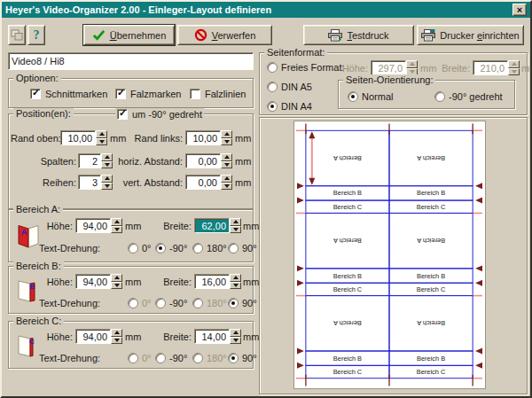  What do you see at coordinates (17, 35) in the screenshot?
I see `cascade-windows-icon` at bounding box center [17, 35].